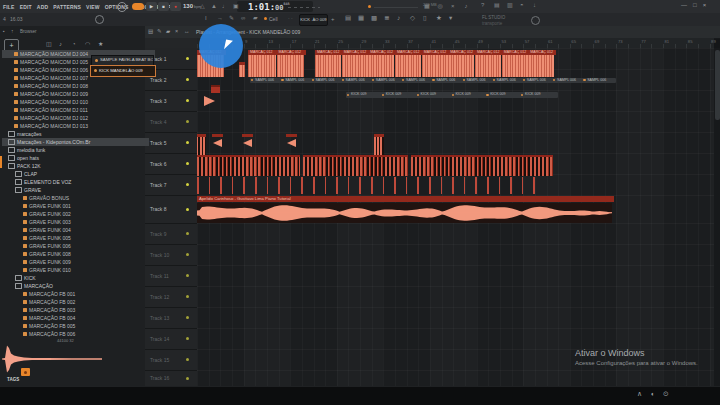  Describe the element at coordinates (83, 262) in the screenshot. I see `browser-item: GRAVE FUNK 009` at that location.